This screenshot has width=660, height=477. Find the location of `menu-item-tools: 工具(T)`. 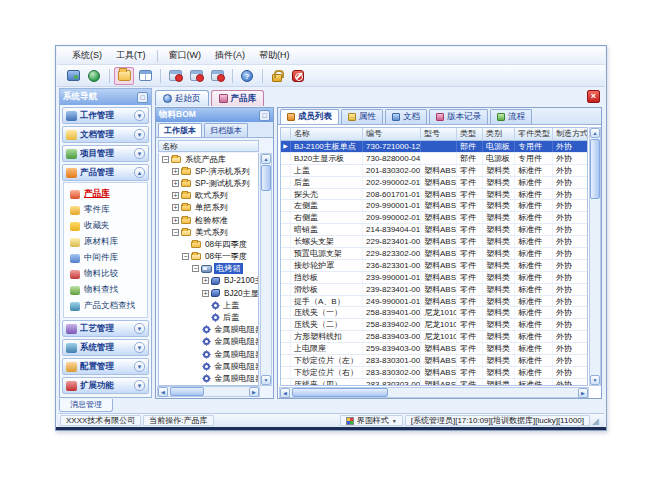

menu-item-tools: 工具(T) is located at coordinates (131, 56).